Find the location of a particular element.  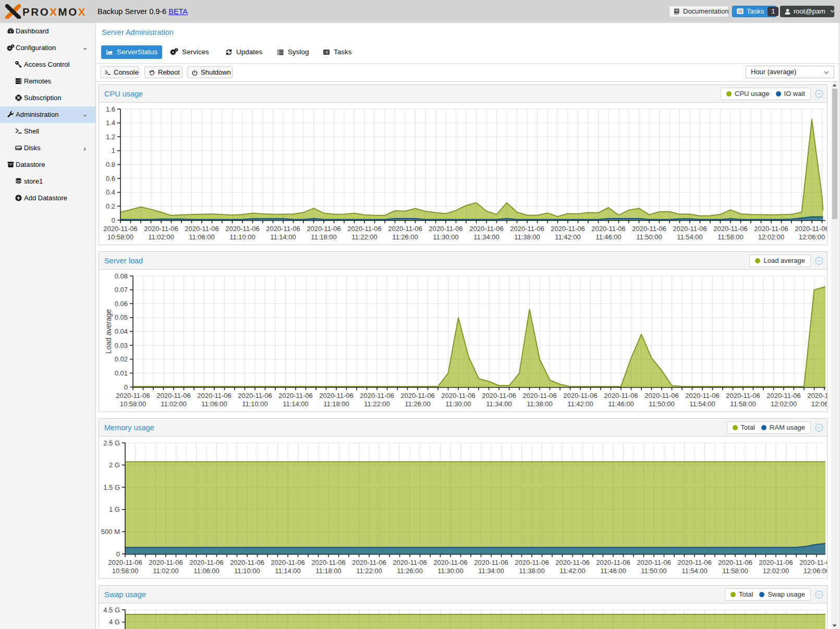

svg-text: 1.5 G is located at coordinates (112, 487).